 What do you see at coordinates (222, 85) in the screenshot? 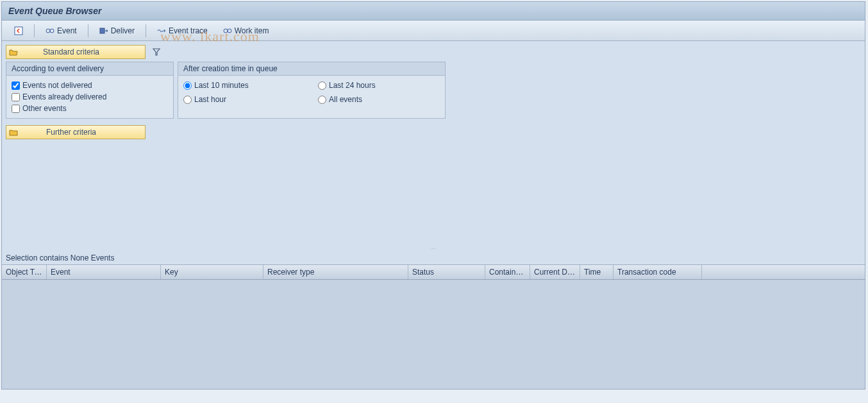
I see `radio-label: Last 10 minutes` at bounding box center [222, 85].